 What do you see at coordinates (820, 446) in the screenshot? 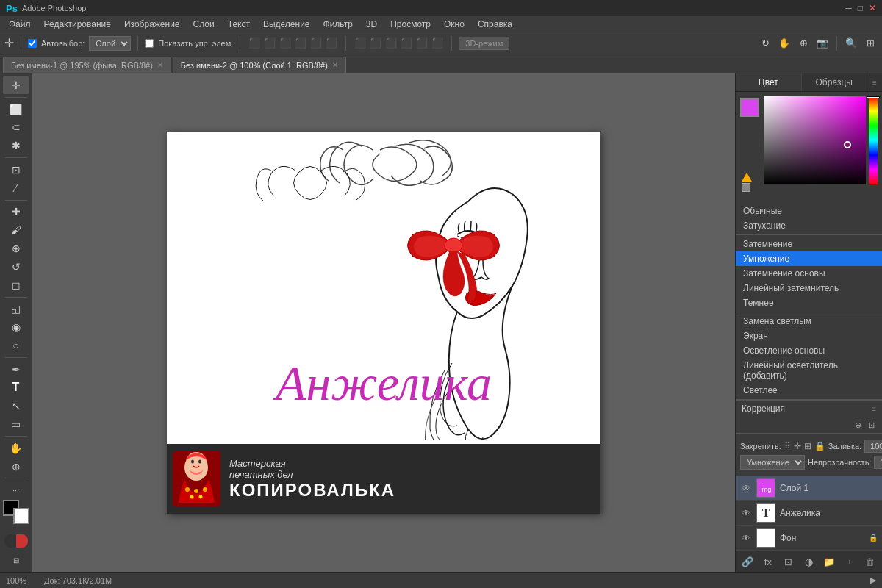
I see `lock-all-btn: 🔒` at bounding box center [820, 446].